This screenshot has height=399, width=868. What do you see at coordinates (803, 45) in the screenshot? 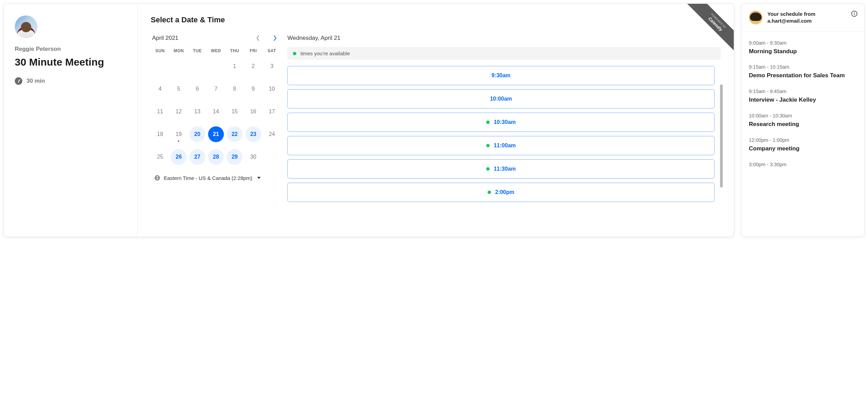
I see `schedule-item: 9:00am - 9:30amMorning Standup` at bounding box center [803, 45].